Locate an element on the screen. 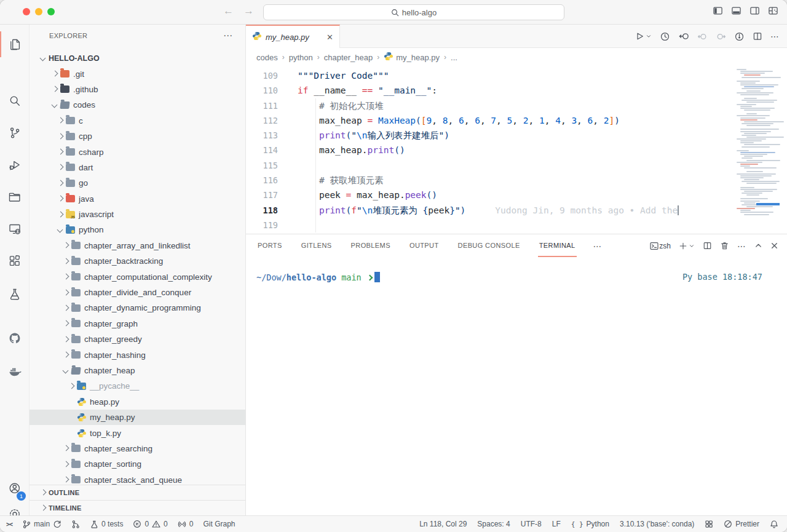 The height and width of the screenshot is (532, 787). command-center-search: hello-algo is located at coordinates (414, 12).